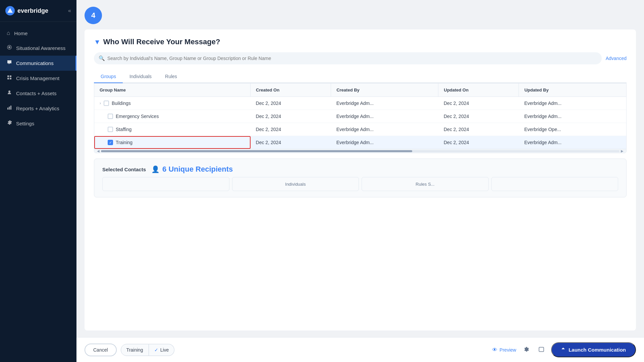  Describe the element at coordinates (504, 350) in the screenshot. I see `preview-button: 👁 Preview` at that location.